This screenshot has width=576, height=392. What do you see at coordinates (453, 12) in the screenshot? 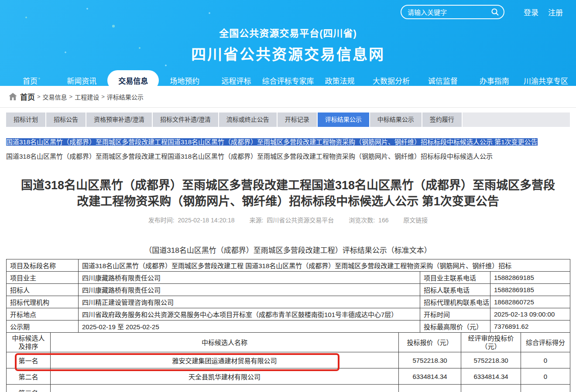
I see `search-input: 请输入关键字` at bounding box center [453, 12].